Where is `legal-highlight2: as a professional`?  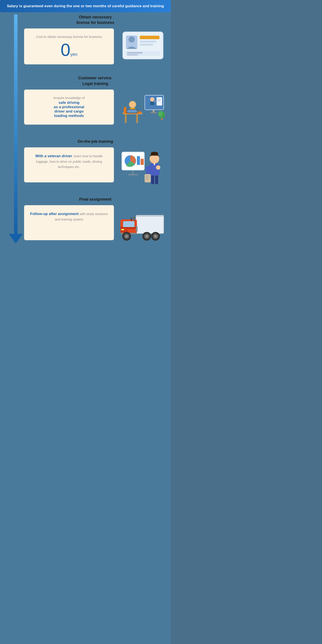
legal-highlight2: as a professional is located at coordinates (69, 107).